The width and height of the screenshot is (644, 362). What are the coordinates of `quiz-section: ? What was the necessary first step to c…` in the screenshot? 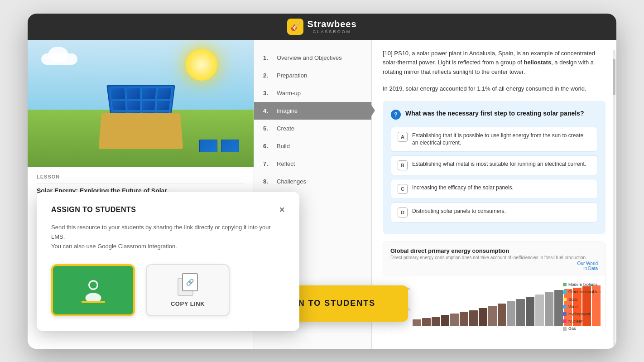 It's located at (494, 168).